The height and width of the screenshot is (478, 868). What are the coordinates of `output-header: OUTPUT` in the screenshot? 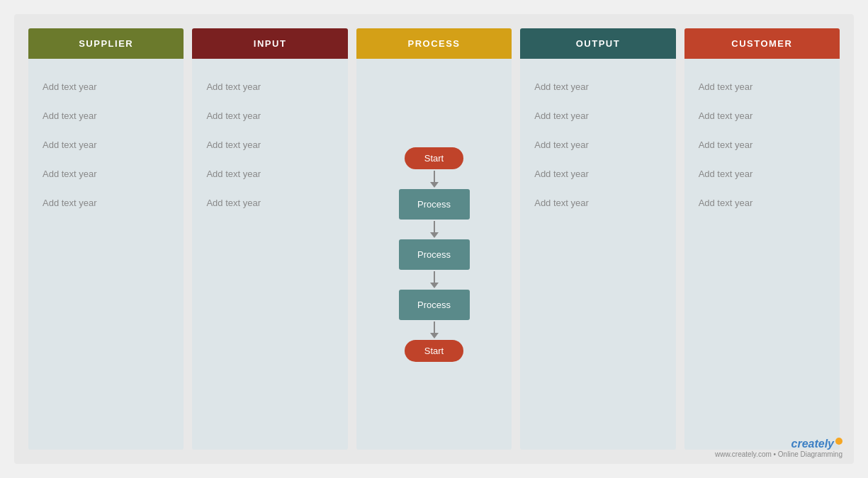 It's located at (598, 44).